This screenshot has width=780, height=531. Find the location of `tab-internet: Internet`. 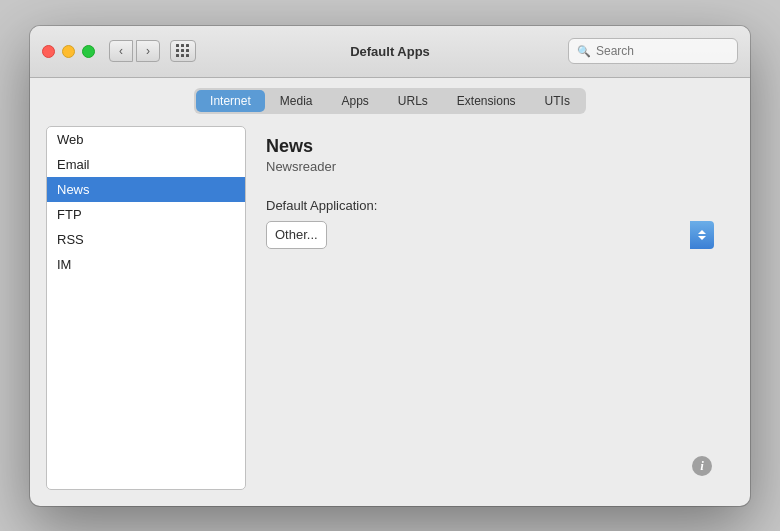

tab-internet: Internet is located at coordinates (230, 101).